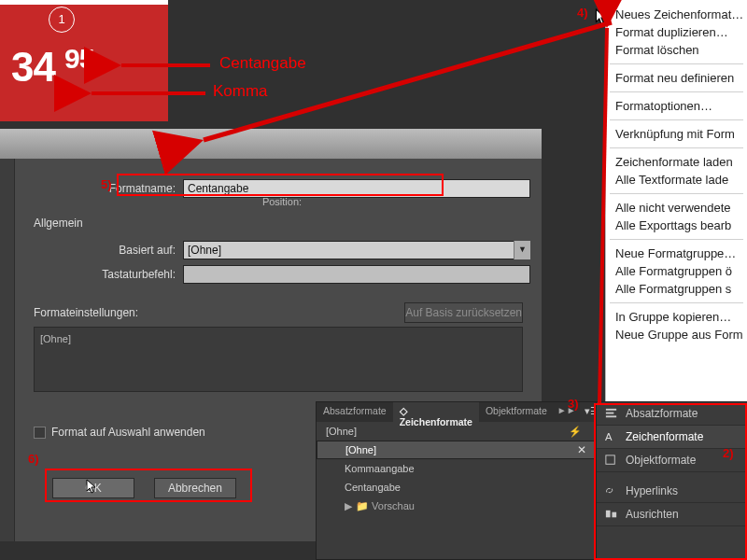 This screenshot has height=560, width=747. What do you see at coordinates (661, 413) in the screenshot?
I see `dock-label: Absatzformate` at bounding box center [661, 413].